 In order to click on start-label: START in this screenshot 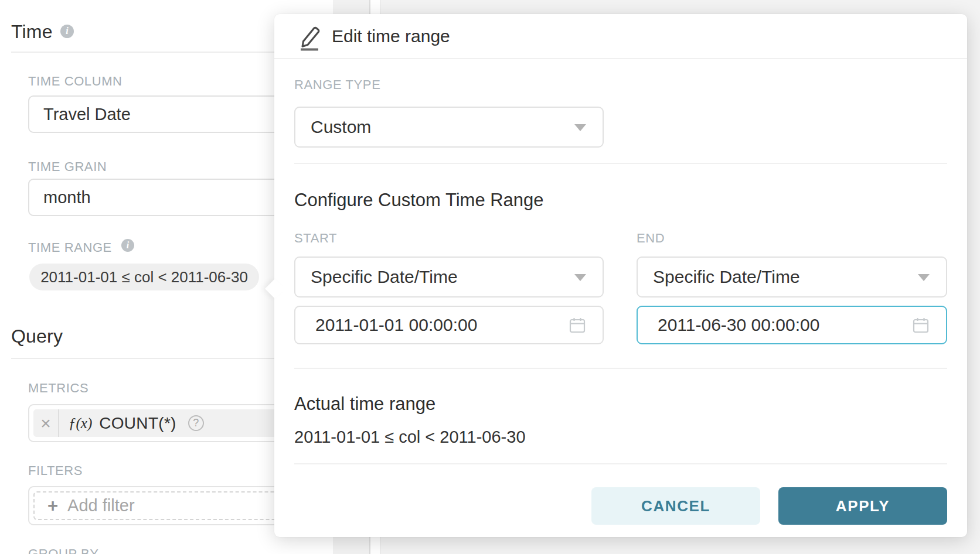, I will do `click(315, 238)`.